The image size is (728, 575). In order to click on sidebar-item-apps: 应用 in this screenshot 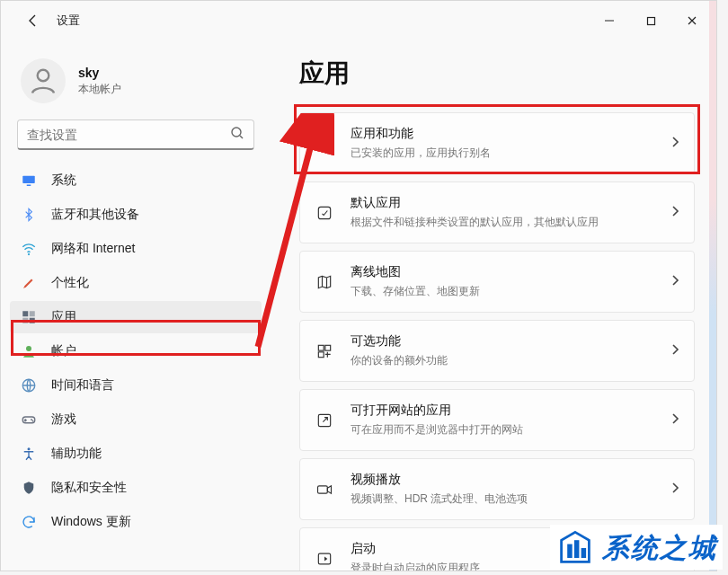, I will do `click(136, 317)`.